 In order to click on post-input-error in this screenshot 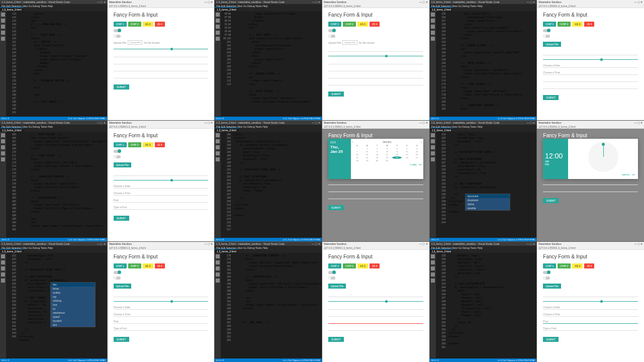, I will do `click(376, 322)`.